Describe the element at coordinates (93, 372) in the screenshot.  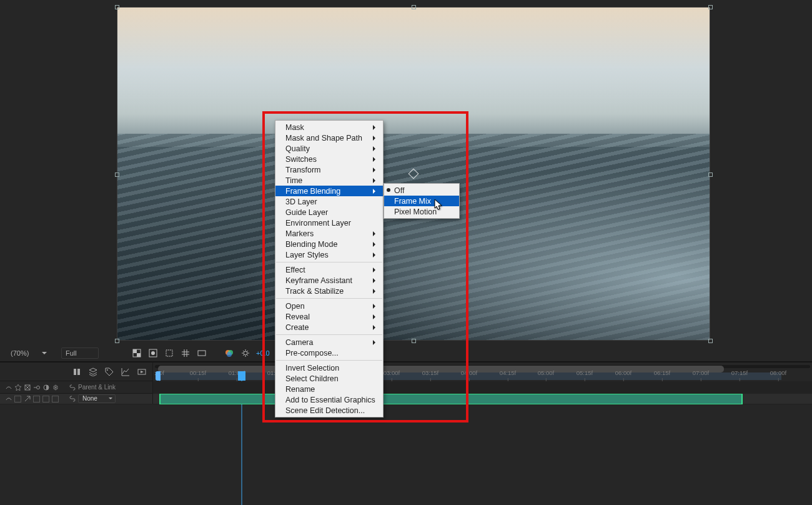
I see `layers-icon` at that location.